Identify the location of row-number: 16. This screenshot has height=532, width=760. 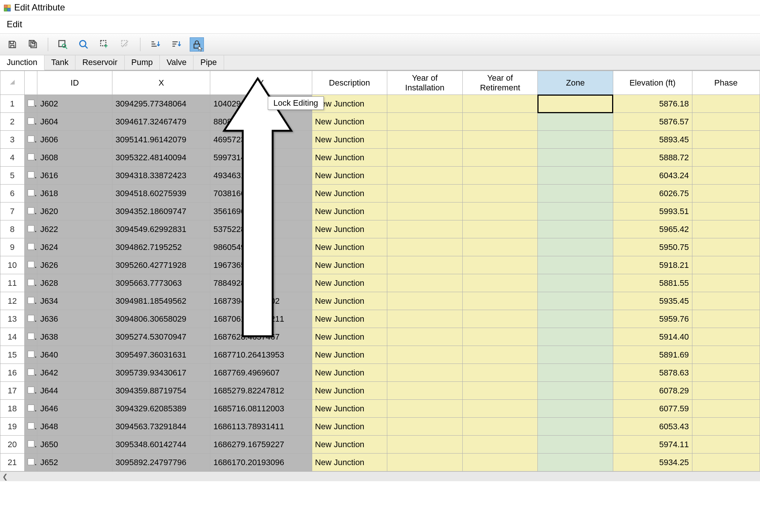
(13, 373).